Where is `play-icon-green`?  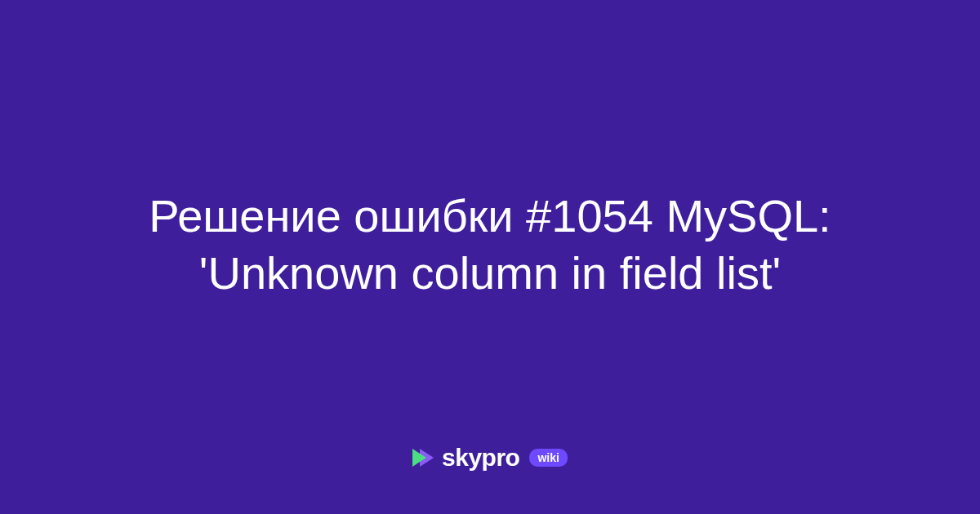 play-icon-green is located at coordinates (420, 458).